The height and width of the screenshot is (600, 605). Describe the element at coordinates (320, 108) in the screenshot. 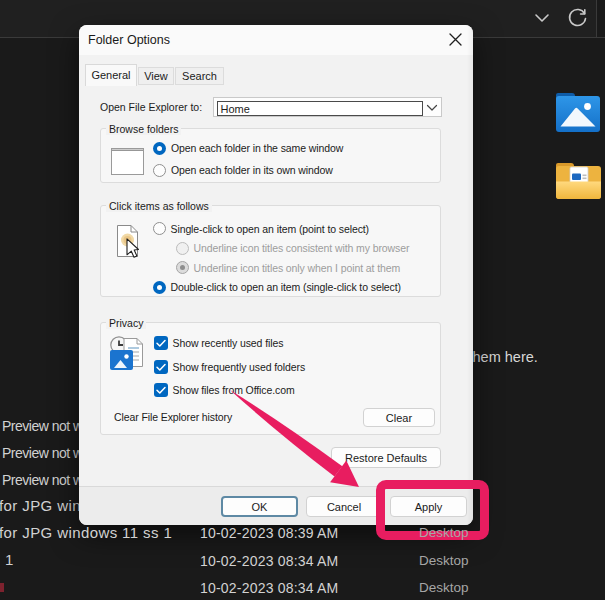

I see `combobox-edit-field: Home` at that location.